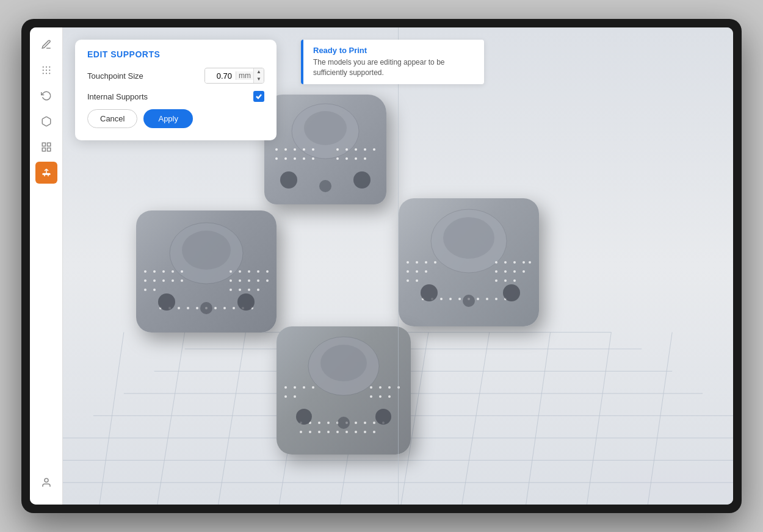  Describe the element at coordinates (46, 96) in the screenshot. I see `history-icon` at that location.